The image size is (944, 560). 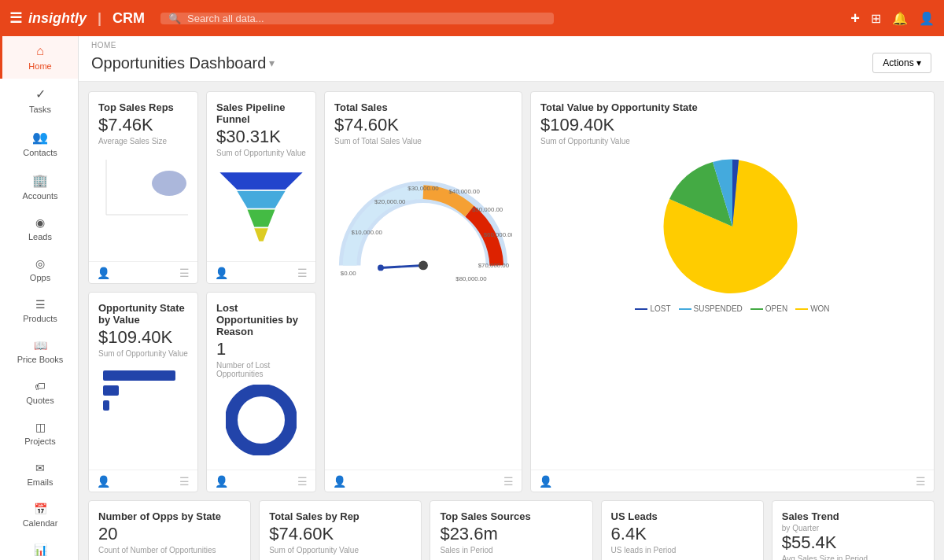 I want to click on apps-icon: ⊞, so click(x=876, y=19).